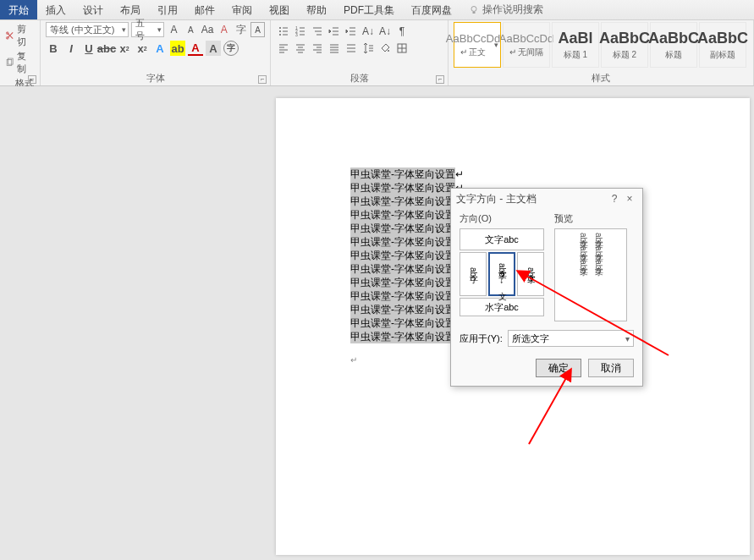  Describe the element at coordinates (93, 10) in the screenshot. I see `tab-design: 设计` at that location.